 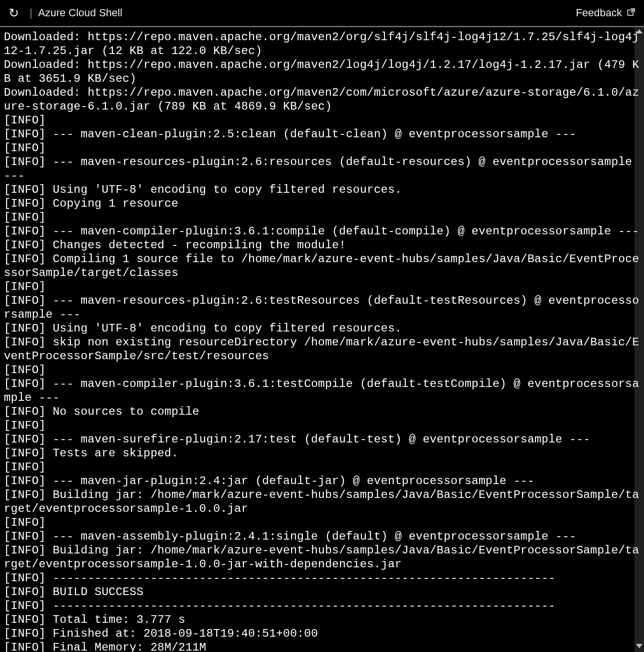 What do you see at coordinates (639, 340) in the screenshot?
I see `scrollbar` at bounding box center [639, 340].